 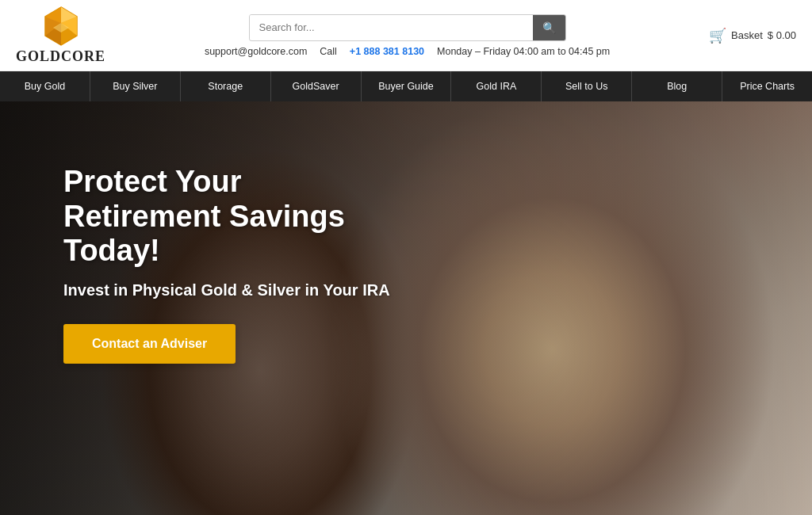 I want to click on hero-headline: Protect Your Retirement Savings Today!, so click(x=230, y=217).